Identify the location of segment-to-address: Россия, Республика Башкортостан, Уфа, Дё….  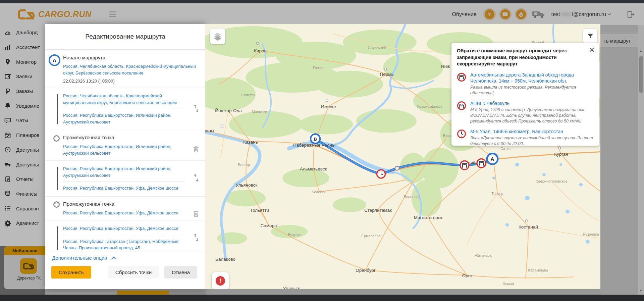
(124, 188).